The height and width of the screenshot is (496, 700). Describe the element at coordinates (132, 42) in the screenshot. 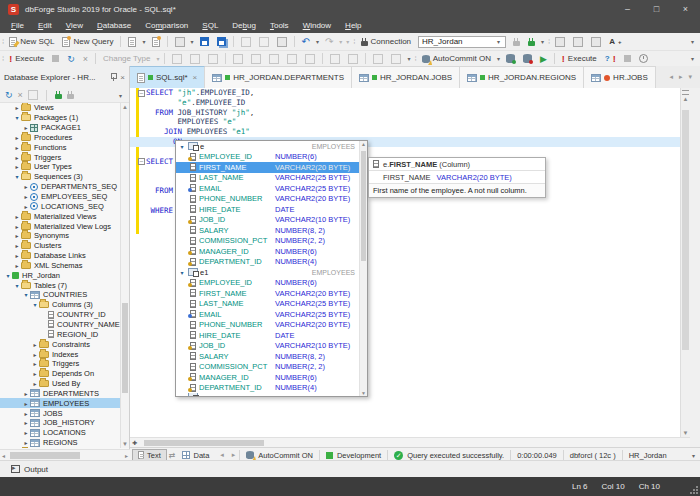

I see `new-document-button` at that location.